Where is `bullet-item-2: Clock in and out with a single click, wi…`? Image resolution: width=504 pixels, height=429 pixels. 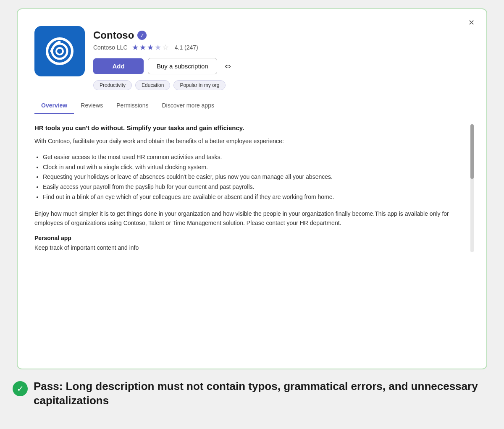 bullet-item-2: Clock in and out with a single click, wi… is located at coordinates (252, 167).